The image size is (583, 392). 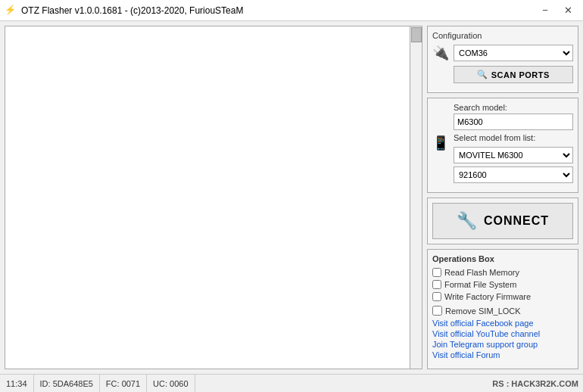 What do you see at coordinates (503, 309) in the screenshot?
I see `operations-box: Operations Box Read Flash Memory Format …` at bounding box center [503, 309].